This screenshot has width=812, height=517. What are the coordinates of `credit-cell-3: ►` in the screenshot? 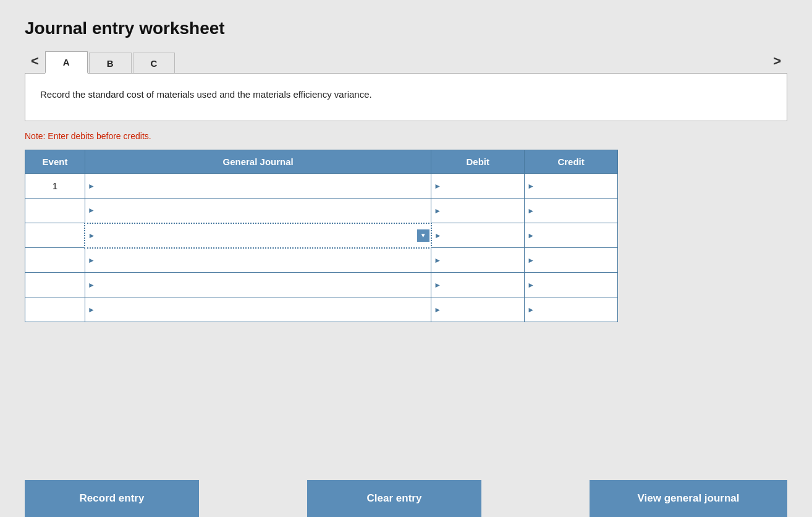 It's located at (571, 236).